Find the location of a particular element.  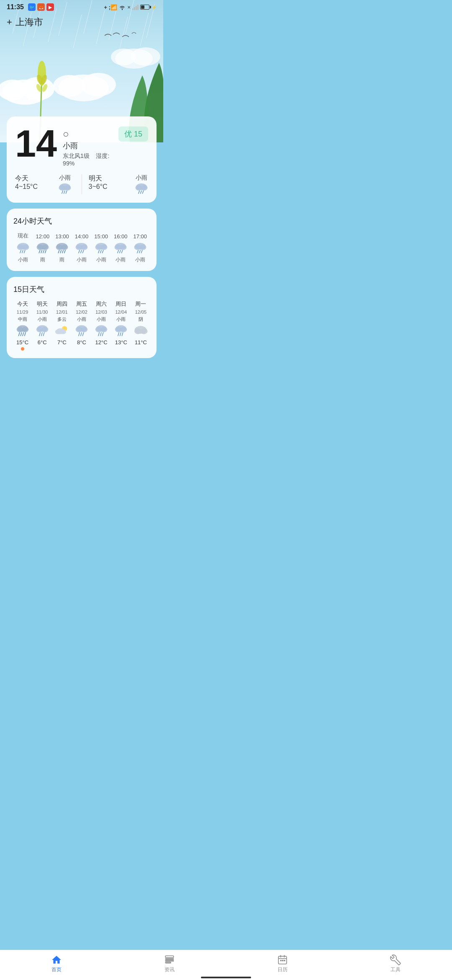

hour-time-6: 17:00 is located at coordinates (140, 236).